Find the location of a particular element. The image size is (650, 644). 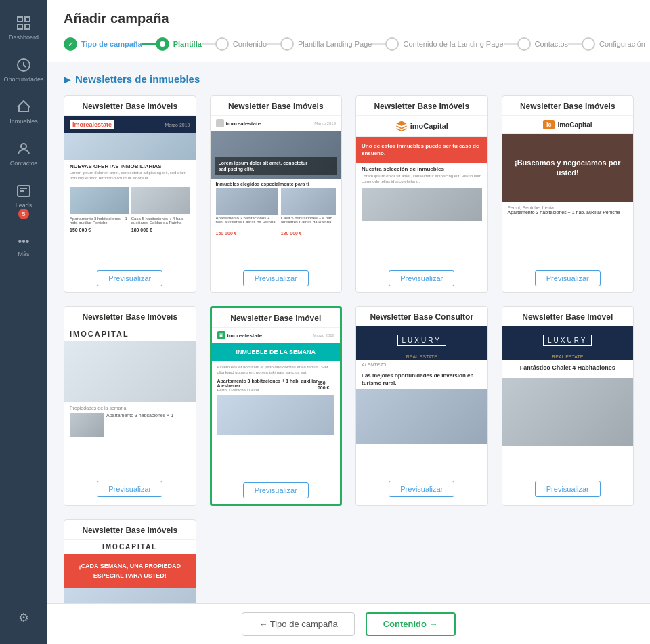

step-circle-contactos is located at coordinates (524, 44).